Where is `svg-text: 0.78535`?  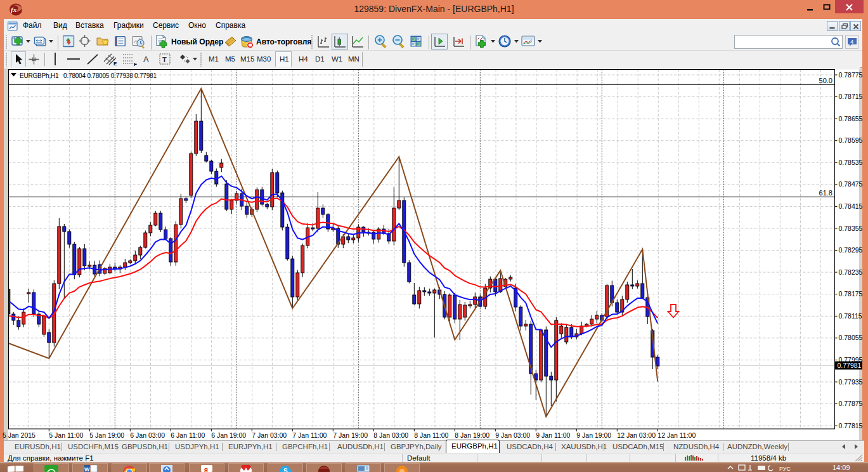 svg-text: 0.78535 is located at coordinates (851, 162).